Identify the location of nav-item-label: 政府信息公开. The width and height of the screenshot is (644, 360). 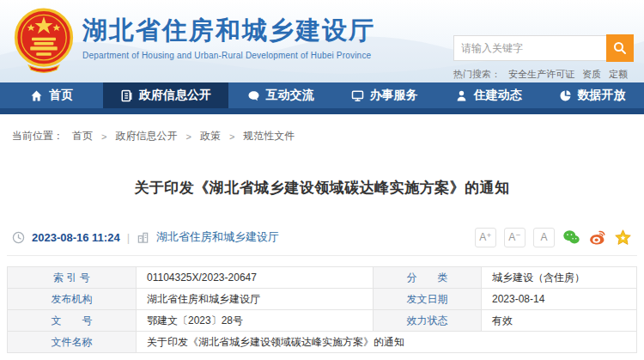
(175, 95).